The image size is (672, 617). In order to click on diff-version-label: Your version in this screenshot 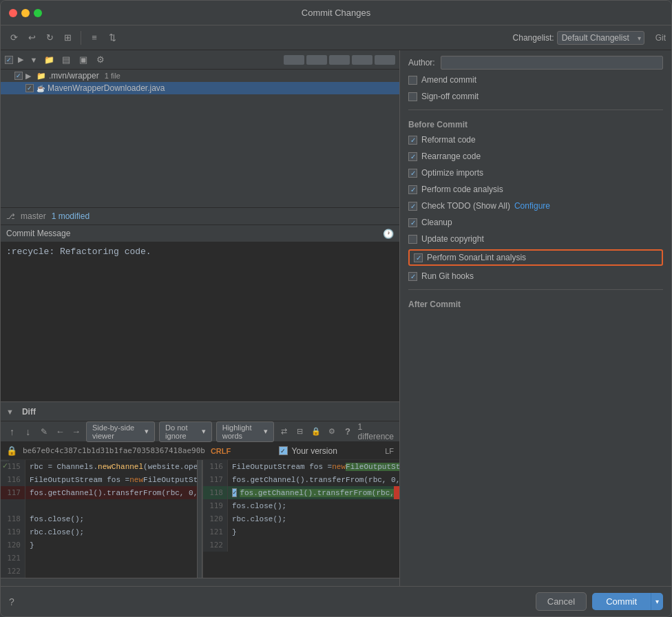, I will do `click(315, 451)`.